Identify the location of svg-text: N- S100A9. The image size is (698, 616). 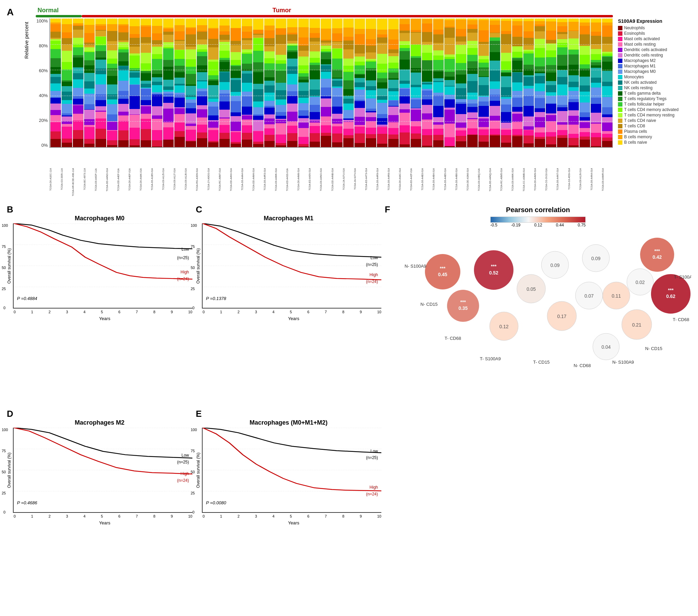
(623, 362).